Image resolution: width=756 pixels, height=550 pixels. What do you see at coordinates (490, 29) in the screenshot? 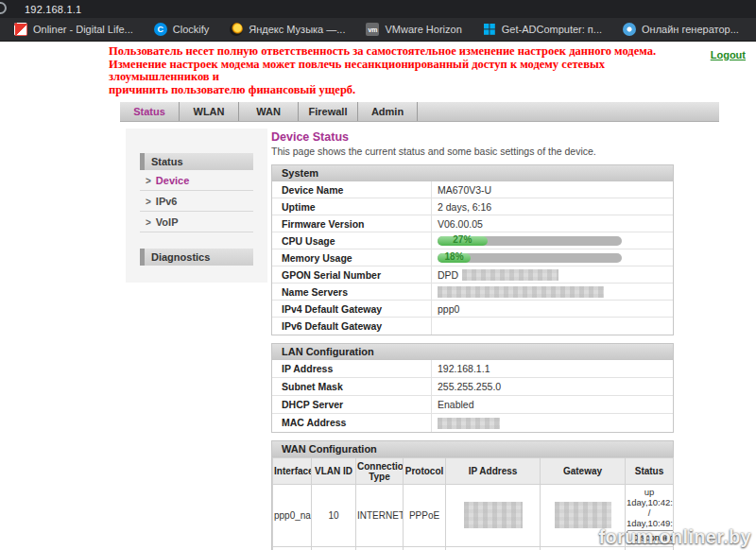
I see `windows-icon` at bounding box center [490, 29].